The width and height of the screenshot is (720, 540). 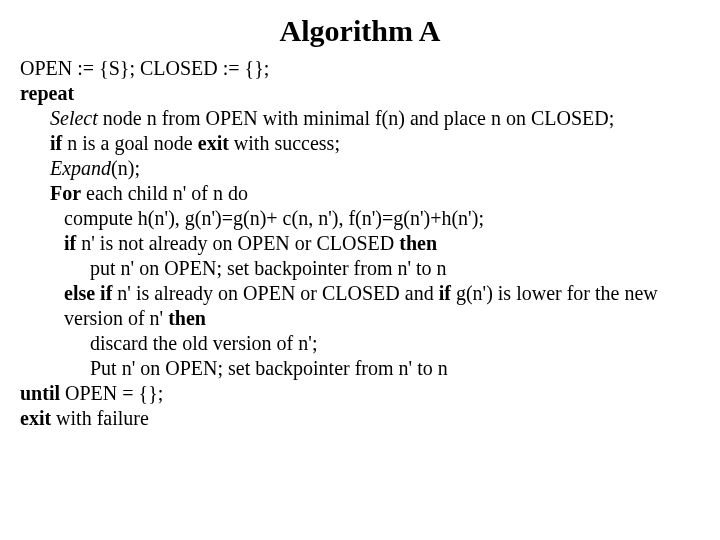 I want to click on text: with success;, so click(x=284, y=143).